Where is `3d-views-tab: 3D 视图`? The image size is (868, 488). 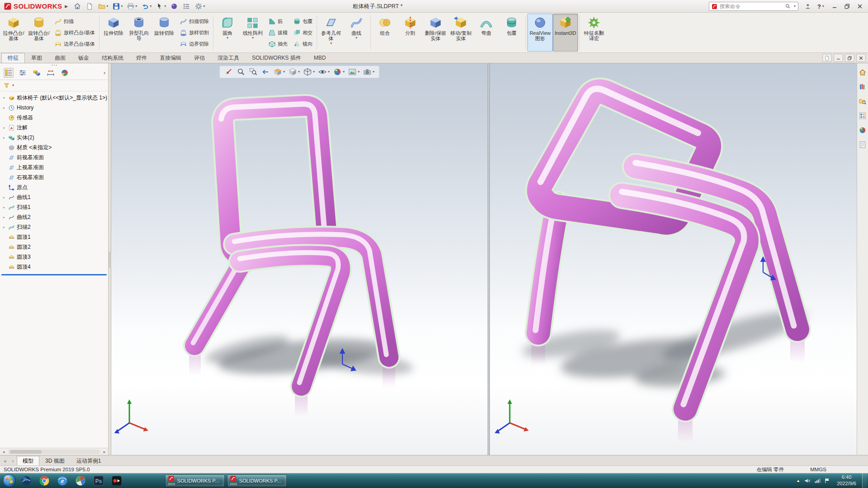
3d-views-tab: 3D 视图 is located at coordinates (55, 460).